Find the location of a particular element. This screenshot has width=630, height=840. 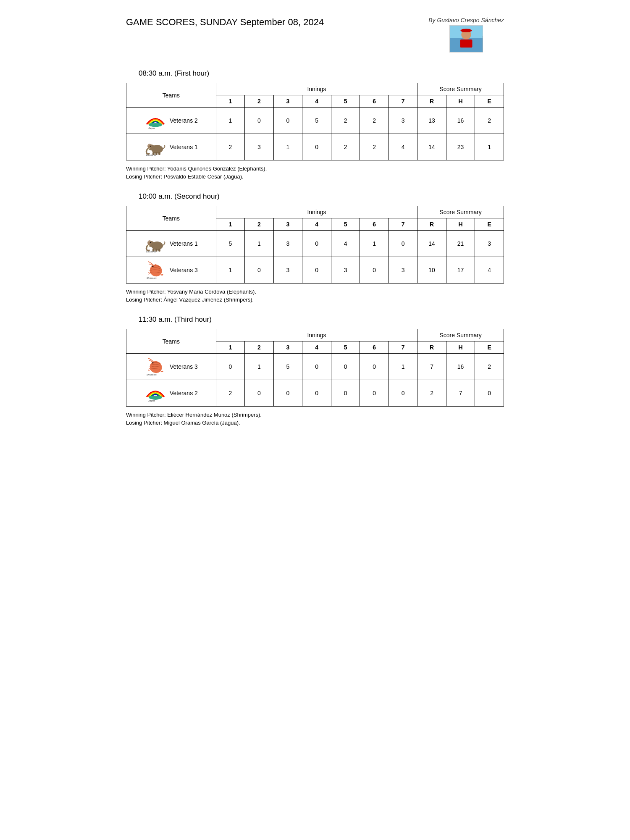

winning-pitcher: Winning Pitcher: Eliécer Hernández Muñoz… is located at coordinates (315, 415).